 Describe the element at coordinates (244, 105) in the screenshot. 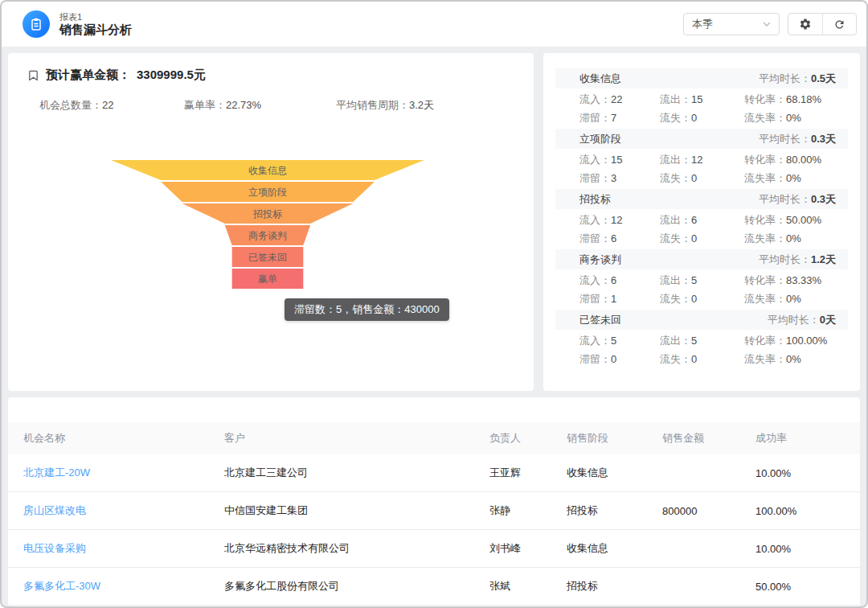

I see `stat-value: 22.73%` at that location.